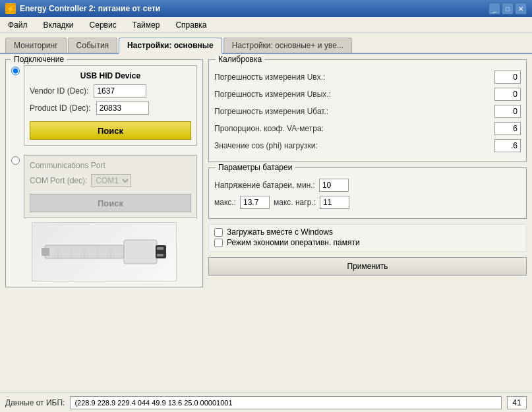  I want to click on battery-max-label: макс.:, so click(225, 202).